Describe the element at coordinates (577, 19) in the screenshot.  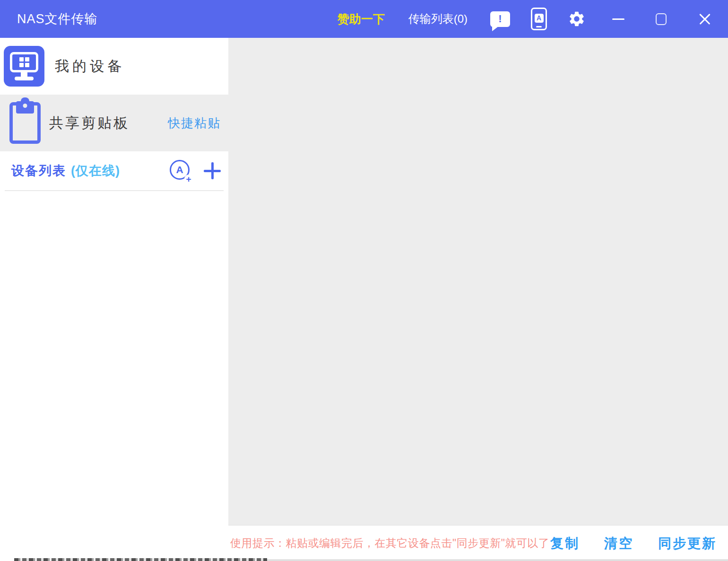
I see `gear-glyph` at that location.